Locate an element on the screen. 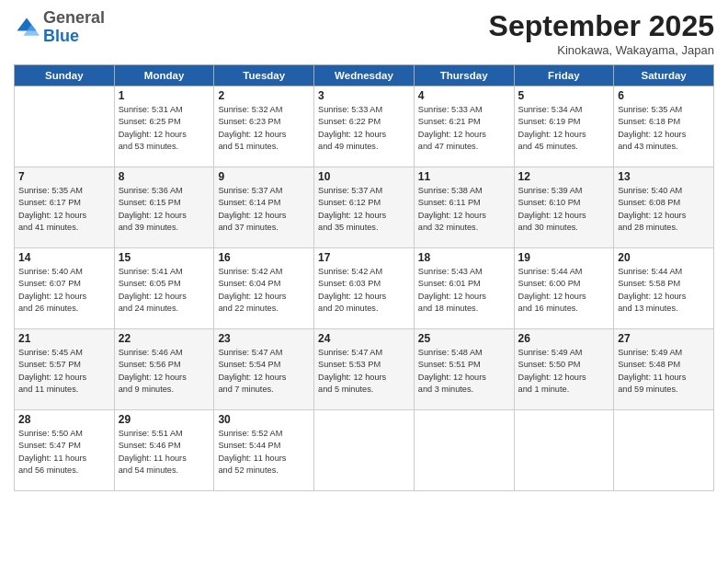 The width and height of the screenshot is (728, 563). cell-info: Sunrise: 5:35 AM Sunset: 6:17 PM Dayligh… is located at coordinates (64, 210).